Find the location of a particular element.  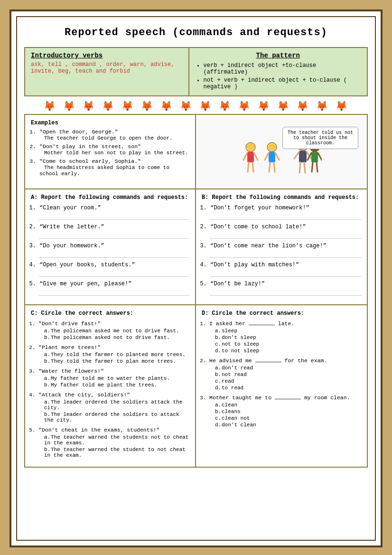

section-a-list: “Clean your room.” “Write the letter.” “… is located at coordinates (110, 250).